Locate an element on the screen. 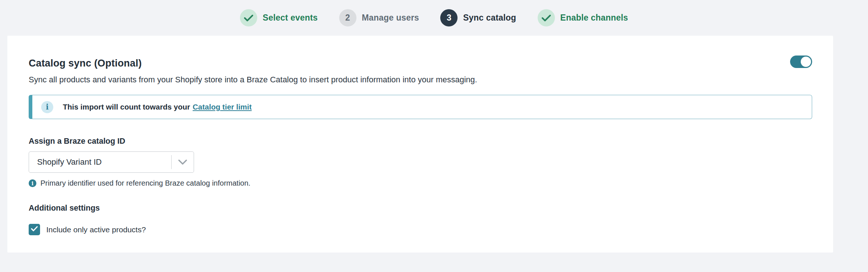 This screenshot has height=272, width=868. step-sync-catalog: 3 Sync catalog is located at coordinates (478, 18).